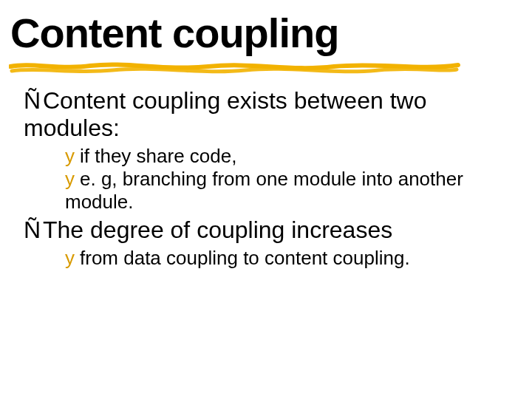 This screenshot has width=532, height=399. What do you see at coordinates (235, 67) in the screenshot?
I see `title-underline` at bounding box center [235, 67].